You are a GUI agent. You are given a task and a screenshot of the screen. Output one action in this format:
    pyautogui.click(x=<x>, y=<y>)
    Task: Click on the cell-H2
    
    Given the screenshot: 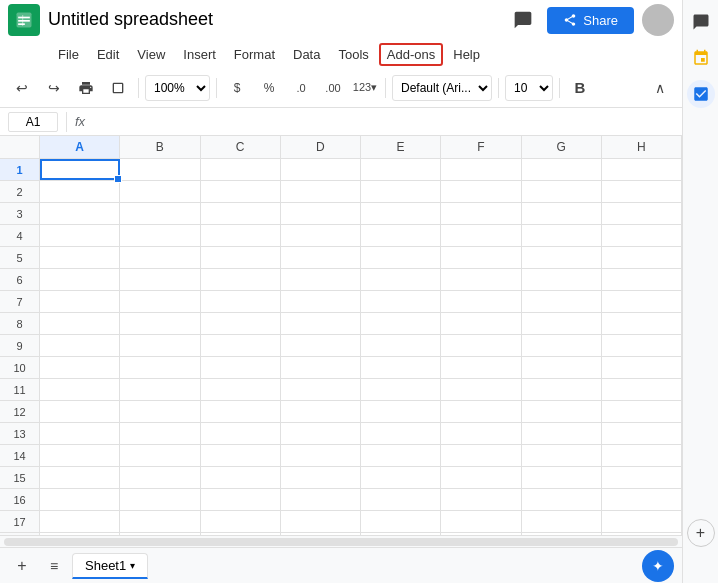 What is the action you would take?
    pyautogui.click(x=642, y=192)
    